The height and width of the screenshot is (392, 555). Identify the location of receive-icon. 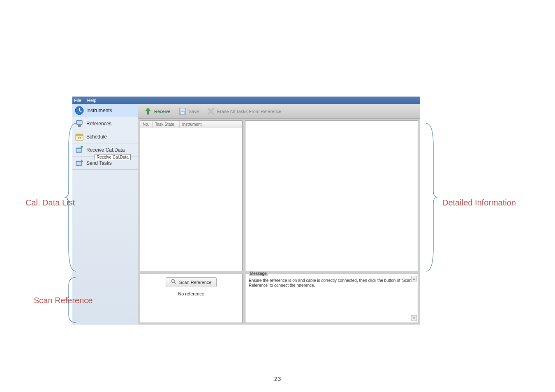
(148, 111).